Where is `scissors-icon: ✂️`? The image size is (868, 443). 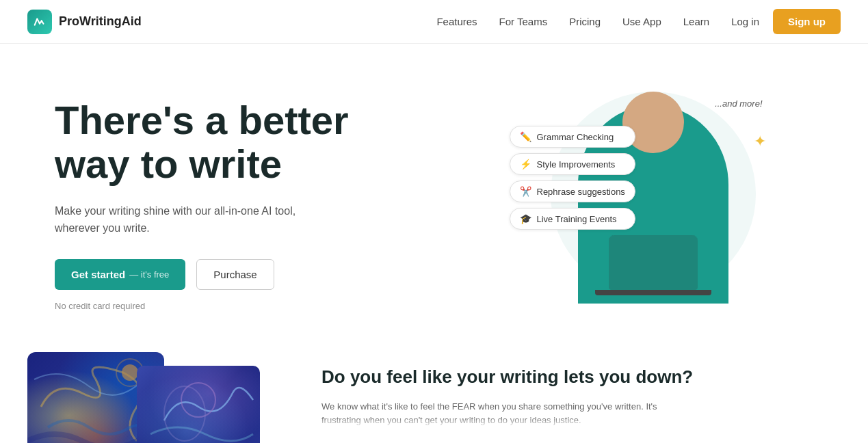
scissors-icon: ✂️ is located at coordinates (525, 191).